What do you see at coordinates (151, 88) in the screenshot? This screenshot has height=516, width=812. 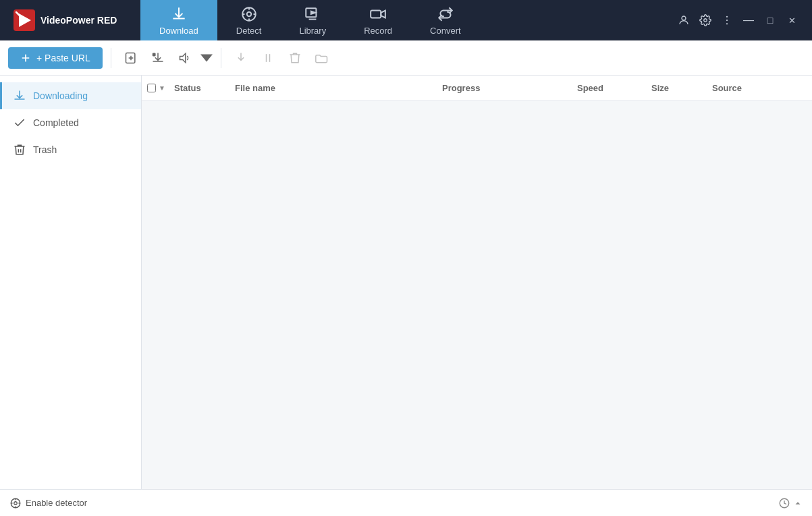 I see `select-all-checkbox` at bounding box center [151, 88].